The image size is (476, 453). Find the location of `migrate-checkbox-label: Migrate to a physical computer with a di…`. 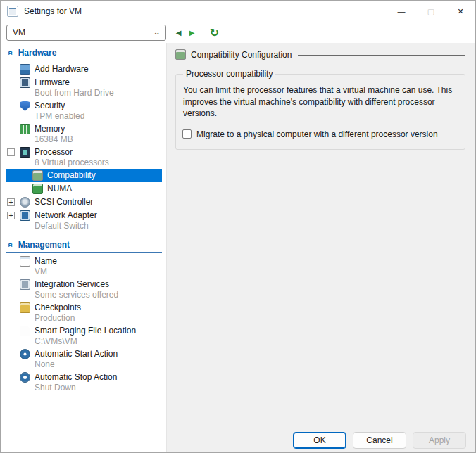

migrate-checkbox-label: Migrate to a physical computer with a di… is located at coordinates (317, 134).